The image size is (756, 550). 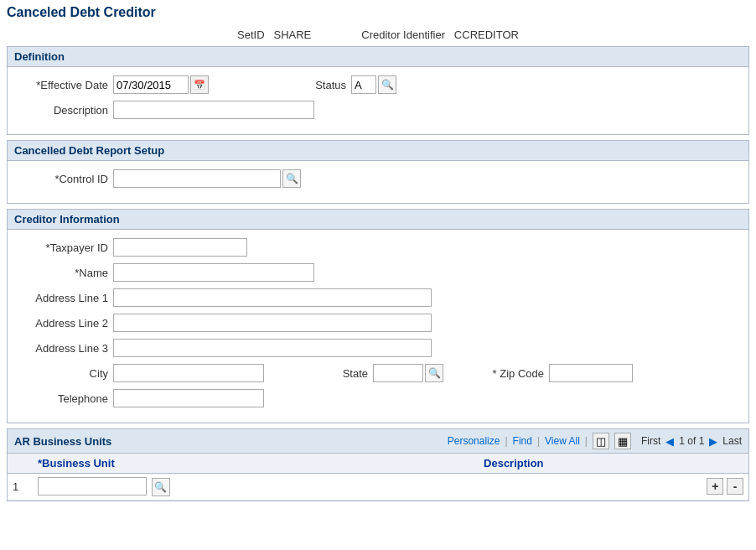 What do you see at coordinates (378, 220) in the screenshot?
I see `creditor-info-section-header: Creditor Information` at bounding box center [378, 220].